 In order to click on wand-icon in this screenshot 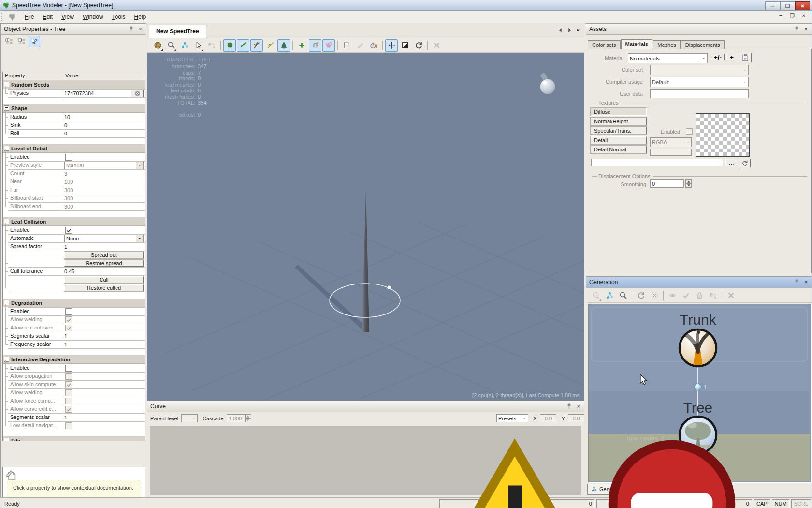, I will do `click(270, 45)`.